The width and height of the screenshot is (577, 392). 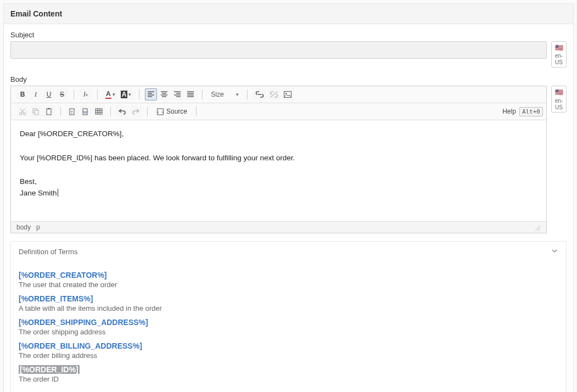 I want to click on definitions-title: Definition of Terms, so click(x=48, y=251).